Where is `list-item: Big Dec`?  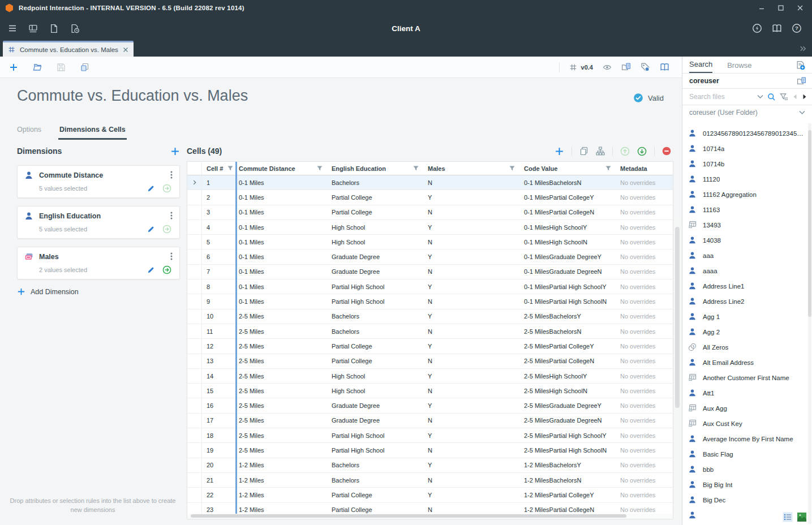
list-item: Big Dec is located at coordinates (746, 500).